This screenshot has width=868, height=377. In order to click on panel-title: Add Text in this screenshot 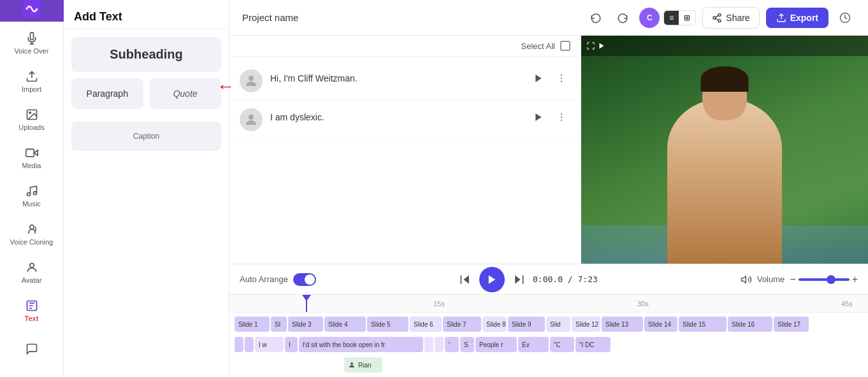, I will do `click(147, 15)`.